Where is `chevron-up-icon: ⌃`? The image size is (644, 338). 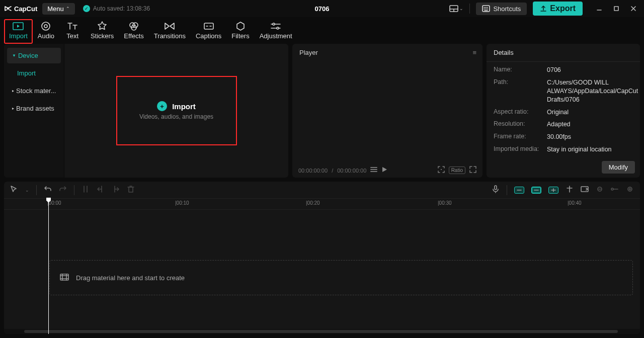
chevron-up-icon: ⌃ is located at coordinates (68, 9).